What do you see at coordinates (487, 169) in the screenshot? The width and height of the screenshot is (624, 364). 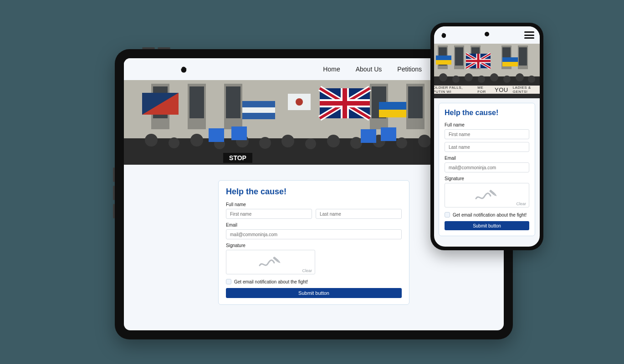 I see `phone-form-area: Help the cause! Full name First name Las…` at bounding box center [487, 169].